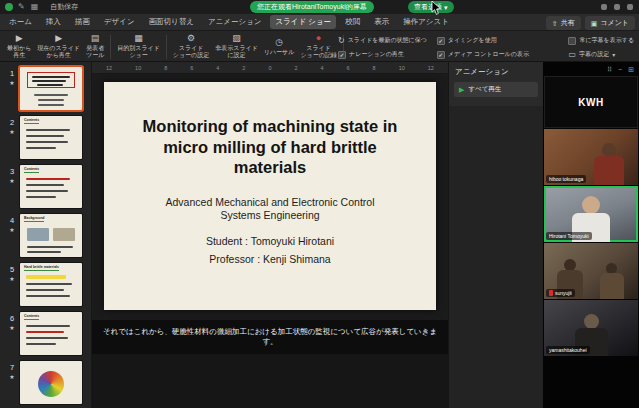 This screenshot has height=408, width=639. What do you see at coordinates (555, 24) in the screenshot?
I see `share-icon: ⇧` at bounding box center [555, 24].